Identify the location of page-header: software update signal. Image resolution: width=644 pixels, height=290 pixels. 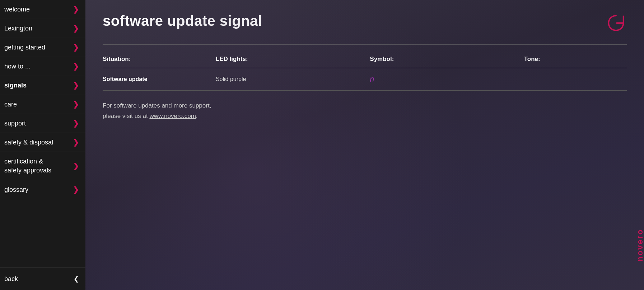
(365, 24).